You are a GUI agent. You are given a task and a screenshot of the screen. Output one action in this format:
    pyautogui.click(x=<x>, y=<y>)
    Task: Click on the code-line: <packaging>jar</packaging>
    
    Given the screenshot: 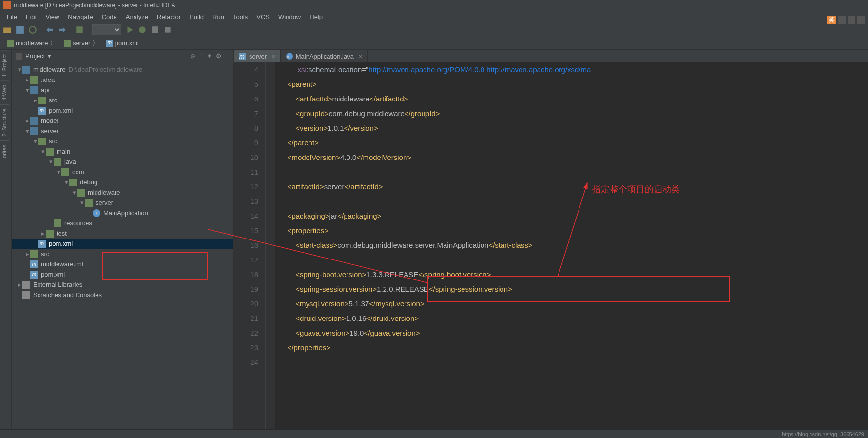 What is the action you would take?
    pyautogui.click(x=574, y=216)
    